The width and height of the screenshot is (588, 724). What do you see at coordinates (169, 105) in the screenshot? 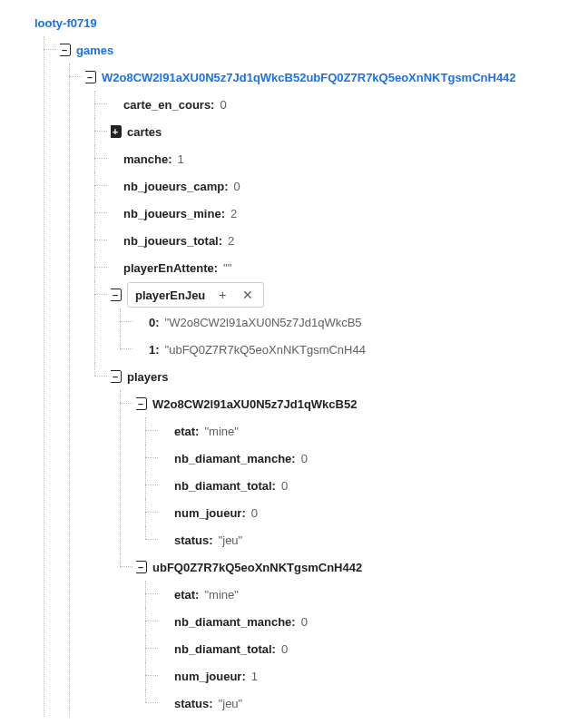
I see `field-key: carte_en_cours:` at bounding box center [169, 105].